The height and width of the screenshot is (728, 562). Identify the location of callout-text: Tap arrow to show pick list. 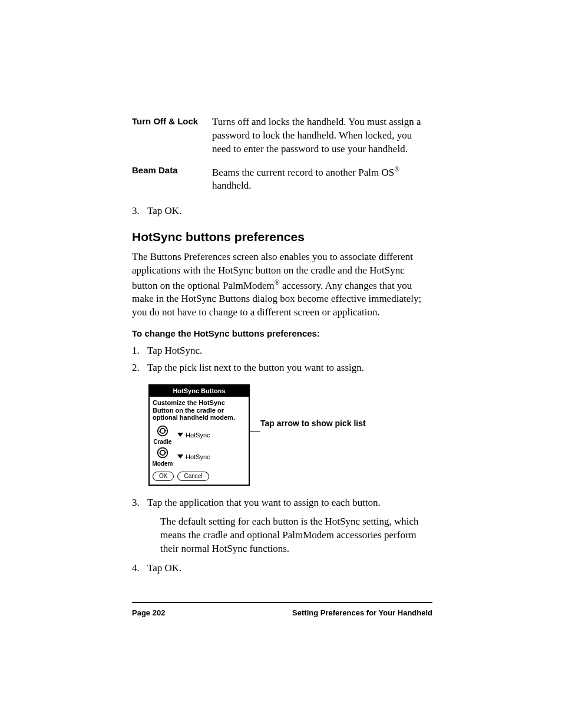
(313, 423).